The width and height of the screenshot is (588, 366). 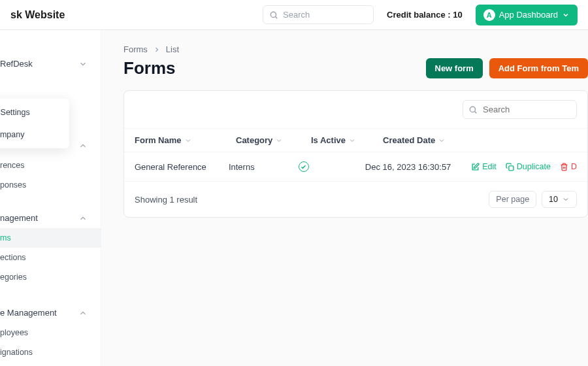 What do you see at coordinates (149, 68) in the screenshot?
I see `page-title: Forms` at bounding box center [149, 68].